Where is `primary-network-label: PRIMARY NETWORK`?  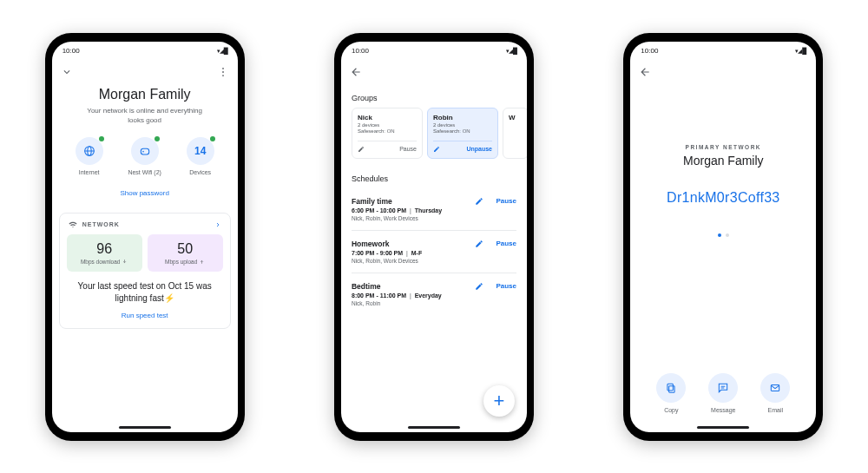
primary-network-label: PRIMARY NETWORK is located at coordinates (724, 148).